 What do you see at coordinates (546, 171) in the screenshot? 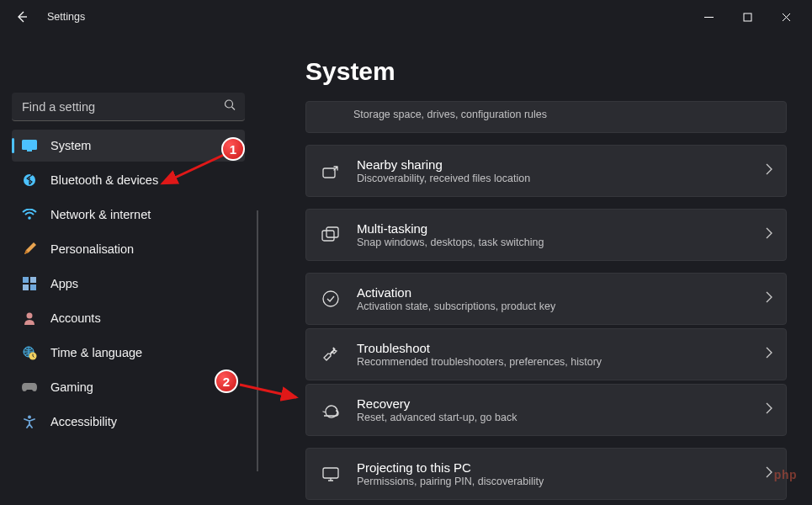
I see `card-nearby-sharing: Nearby sharing Discoverability, received…` at bounding box center [546, 171].